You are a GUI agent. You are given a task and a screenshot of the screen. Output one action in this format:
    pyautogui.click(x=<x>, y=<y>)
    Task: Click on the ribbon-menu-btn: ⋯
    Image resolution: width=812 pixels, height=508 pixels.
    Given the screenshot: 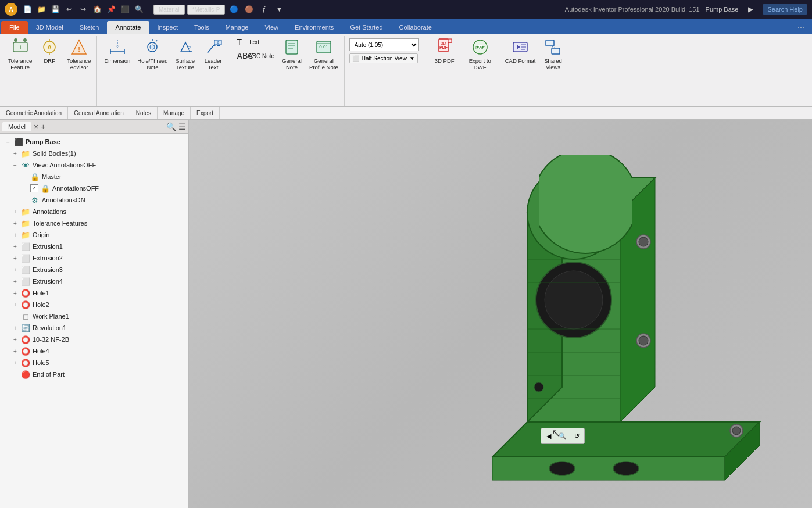 What is the action you would take?
    pyautogui.click(x=801, y=27)
    